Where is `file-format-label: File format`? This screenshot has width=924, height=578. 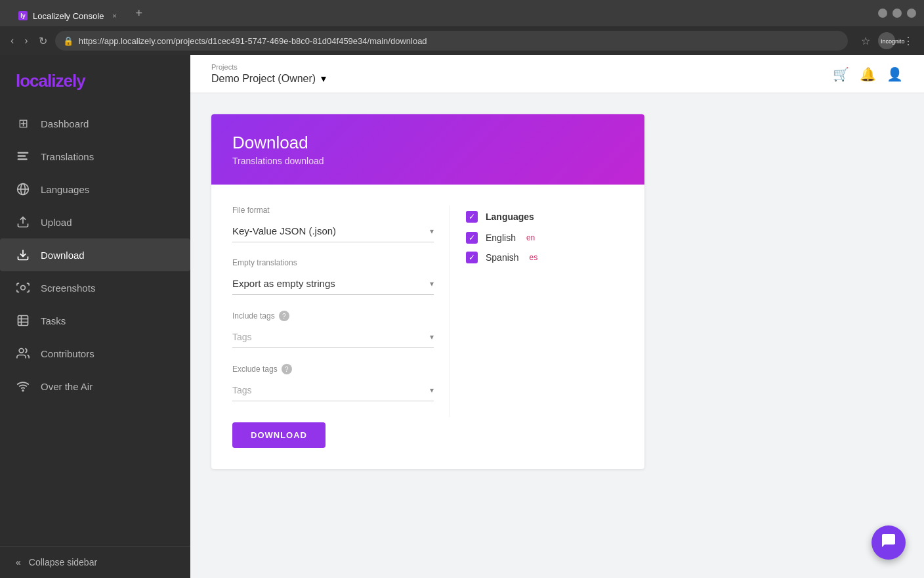
file-format-label: File format is located at coordinates (333, 210).